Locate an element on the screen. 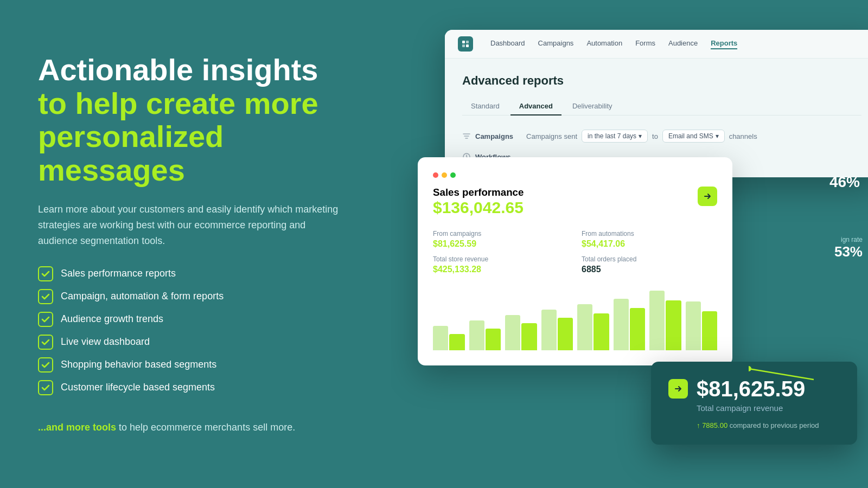  nav-item-campaigns: Campaigns is located at coordinates (556, 44).